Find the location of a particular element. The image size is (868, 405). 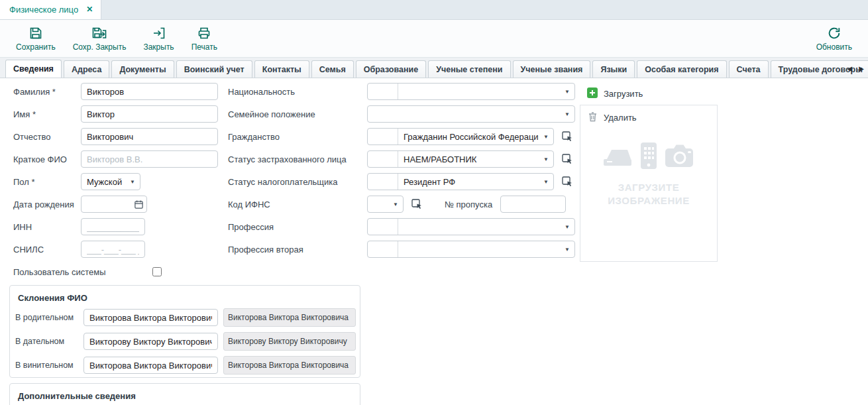

close-tab-icon: ✕ is located at coordinates (89, 9).